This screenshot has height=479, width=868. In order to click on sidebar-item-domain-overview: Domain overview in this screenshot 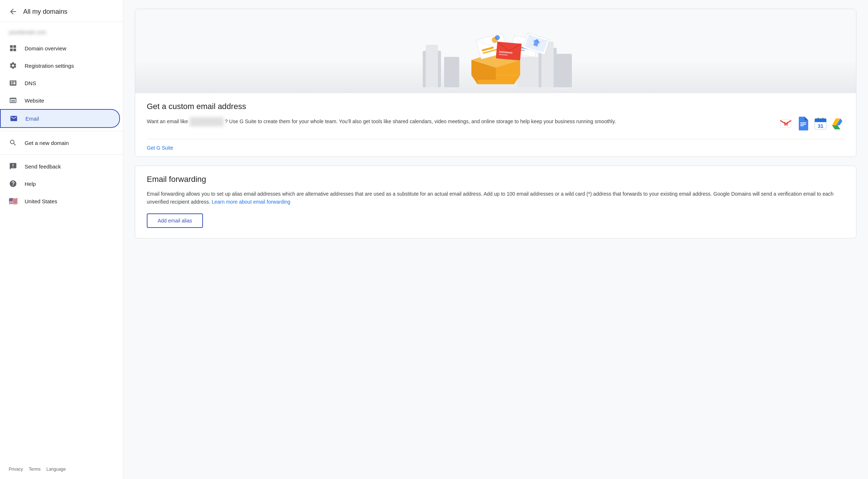, I will do `click(60, 48)`.